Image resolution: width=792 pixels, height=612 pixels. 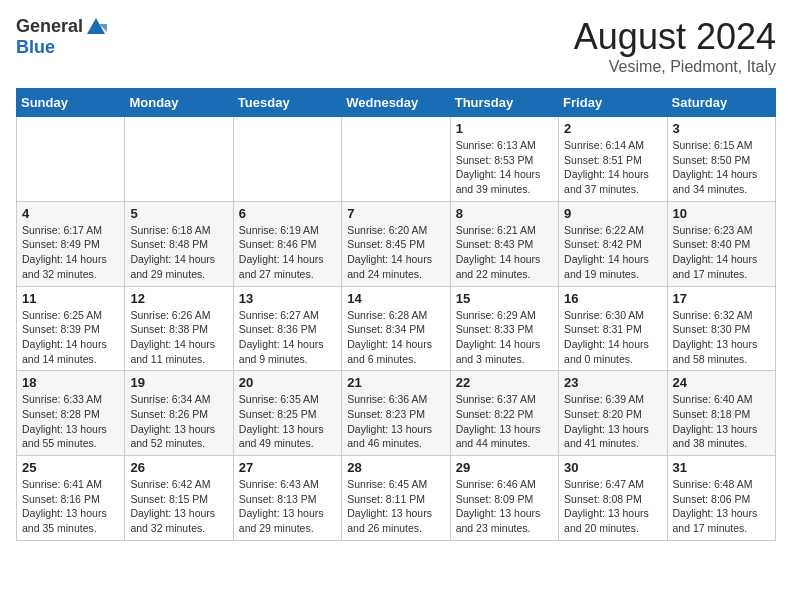 What do you see at coordinates (96, 27) in the screenshot?
I see `logo-icon` at bounding box center [96, 27].